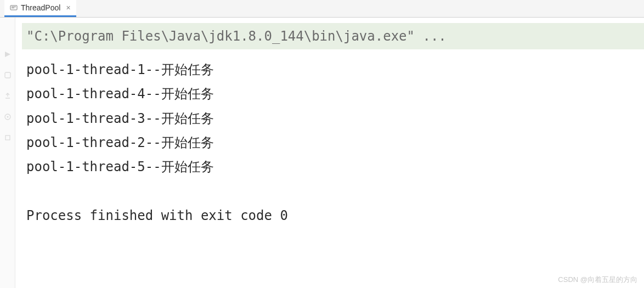  Describe the element at coordinates (322, 9) in the screenshot. I see `tab-bar: ThreadPool ×` at that location.